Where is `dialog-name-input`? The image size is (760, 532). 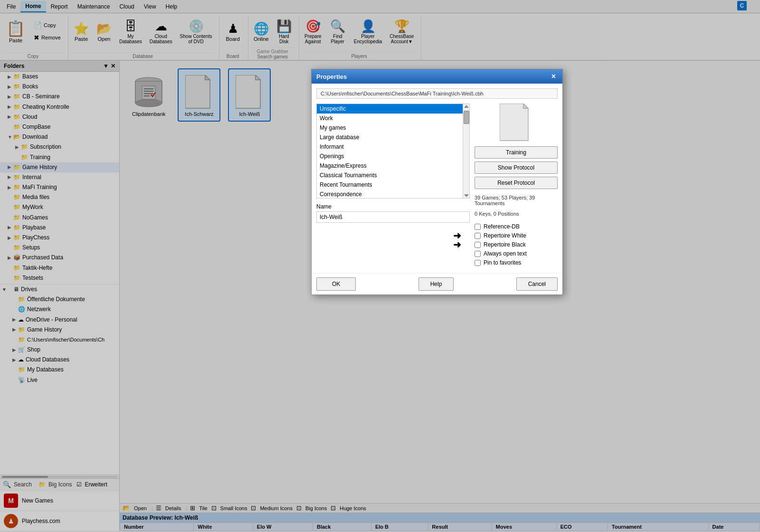 dialog-name-input is located at coordinates (393, 217).